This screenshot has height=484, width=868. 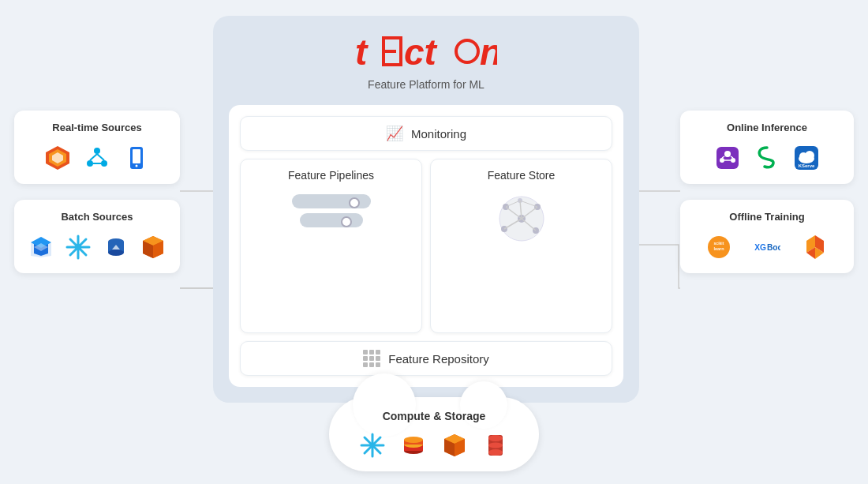 What do you see at coordinates (331, 211) in the screenshot?
I see `pipeline-visual` at bounding box center [331, 211].